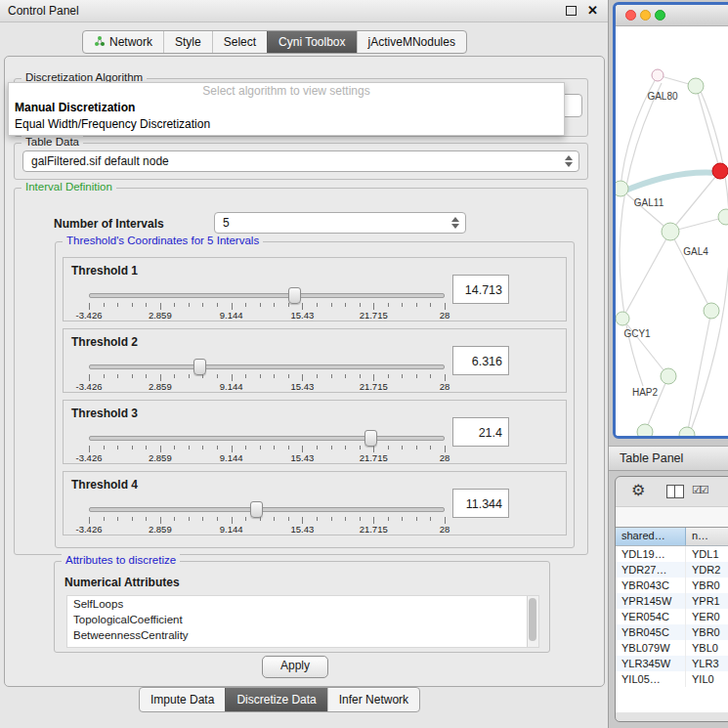 This screenshot has width=728, height=728. What do you see at coordinates (668, 458) in the screenshot?
I see `table-panel-header: Table Panel` at bounding box center [668, 458].